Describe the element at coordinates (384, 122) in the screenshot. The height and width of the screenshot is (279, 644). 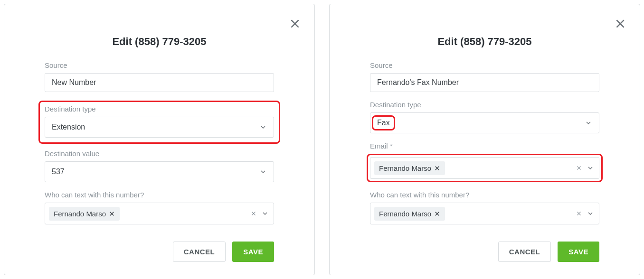
I see `destination-type-value: Fax` at that location.